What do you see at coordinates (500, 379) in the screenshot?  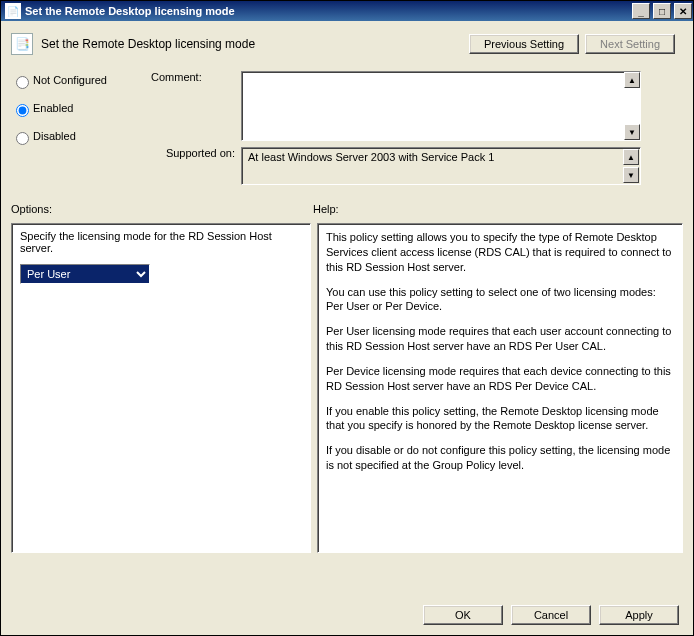 I see `help-text: Per Device licensing mode requires that …` at bounding box center [500, 379].